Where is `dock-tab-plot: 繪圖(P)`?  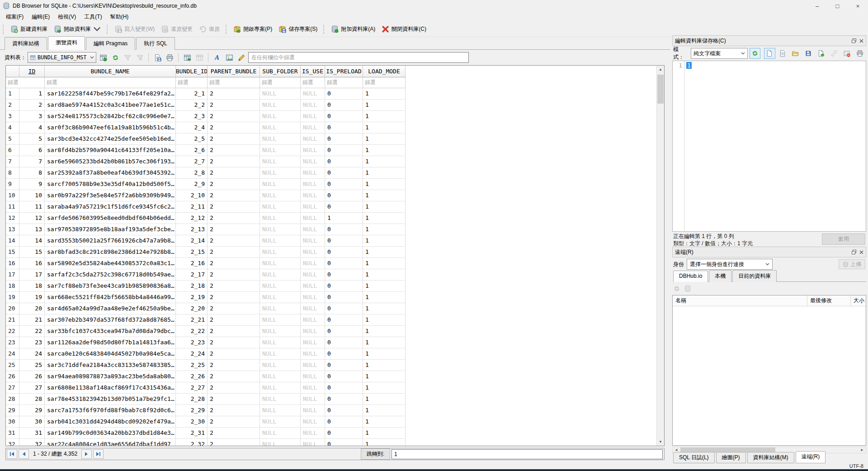 dock-tab-plot: 繪圖(P) is located at coordinates (731, 458).